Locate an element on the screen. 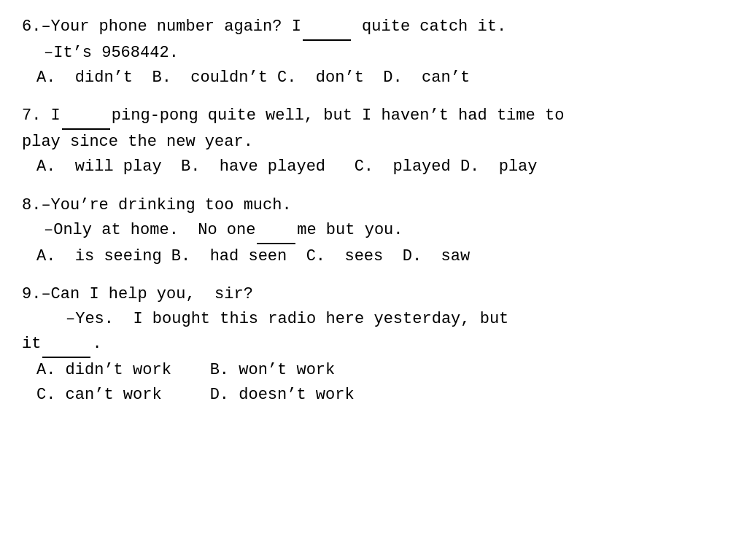 This screenshot has width=747, height=560. q8-options: A. is seeing B. had seen C. sees D. saw is located at coordinates (374, 257).